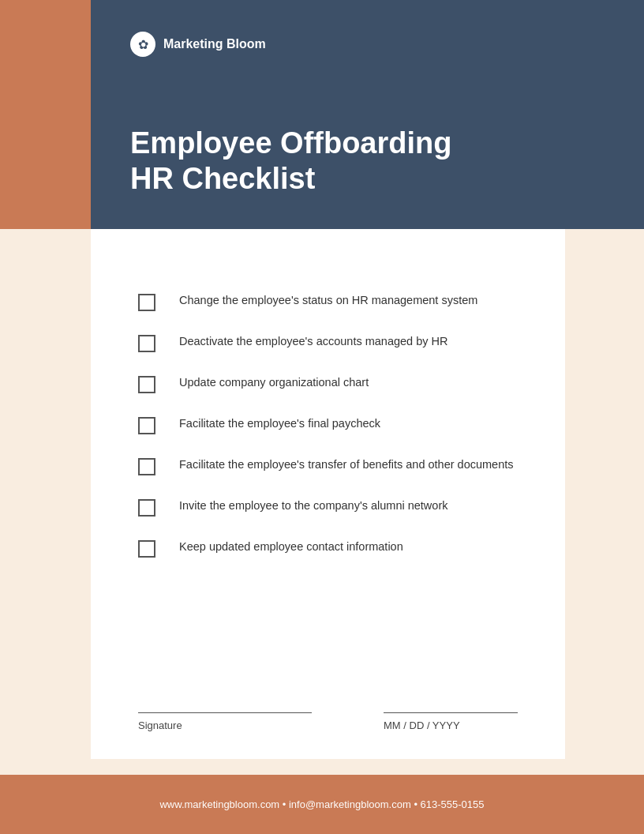 This screenshot has width=644, height=834. What do you see at coordinates (328, 722) in the screenshot?
I see `signature-section: Signature MM / DD / YYYY` at bounding box center [328, 722].